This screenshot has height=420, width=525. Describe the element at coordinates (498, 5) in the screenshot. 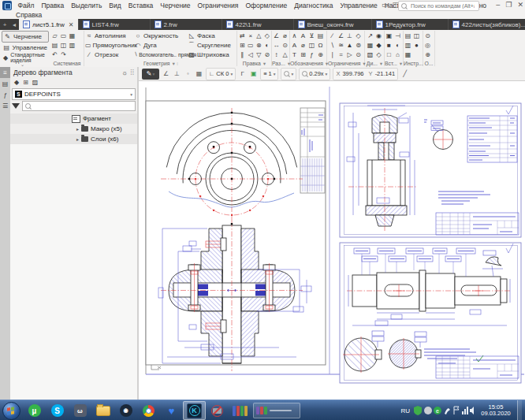

I see `minimize-button: –` at that location.